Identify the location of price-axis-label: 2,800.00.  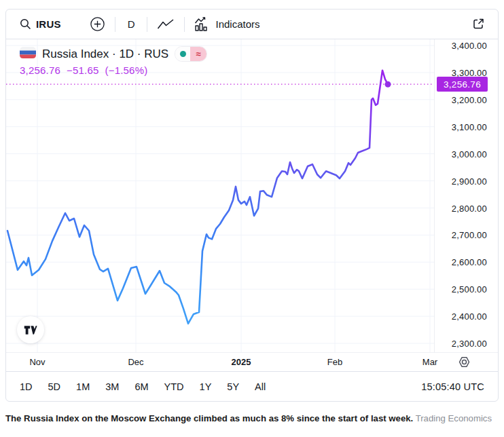
(469, 208).